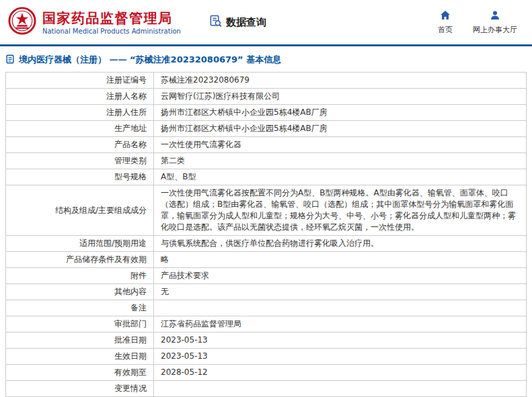 The image size is (532, 397). Describe the element at coordinates (495, 23) in the screenshot. I see `nav-service-hall: 网上办事大厅` at that location.